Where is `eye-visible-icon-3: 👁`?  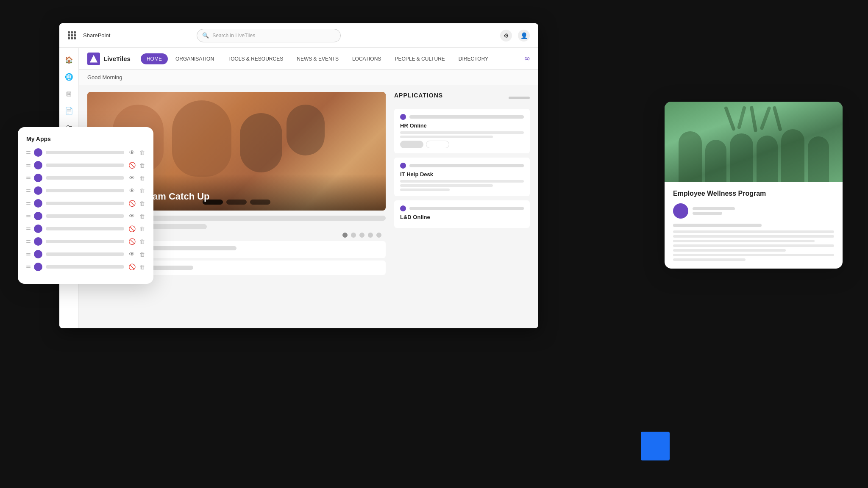 eye-visible-icon-3: 👁 is located at coordinates (132, 178).